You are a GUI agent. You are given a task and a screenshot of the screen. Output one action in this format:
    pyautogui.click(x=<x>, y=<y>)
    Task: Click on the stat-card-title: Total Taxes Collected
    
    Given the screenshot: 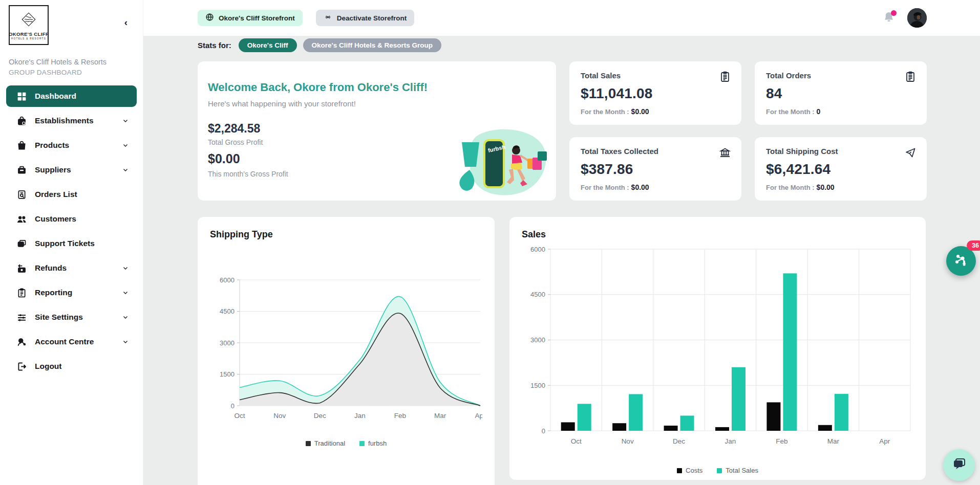 What is the action you would take?
    pyautogui.click(x=655, y=151)
    